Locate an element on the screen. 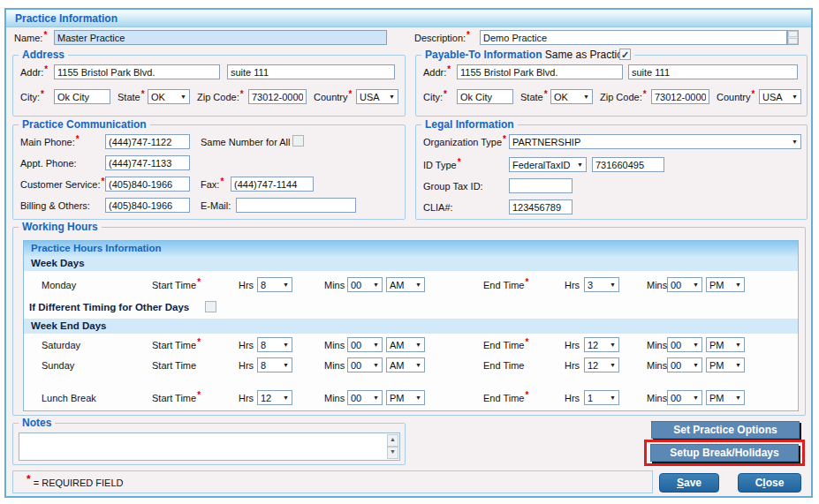 This screenshot has height=504, width=819. address-line2-input is located at coordinates (311, 72).